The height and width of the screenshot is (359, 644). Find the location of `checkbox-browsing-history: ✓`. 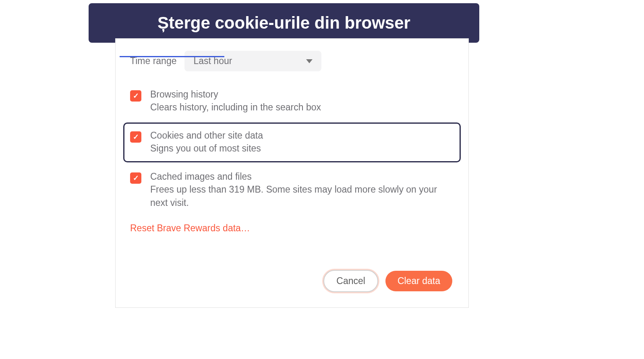

checkbox-browsing-history: ✓ is located at coordinates (136, 96).